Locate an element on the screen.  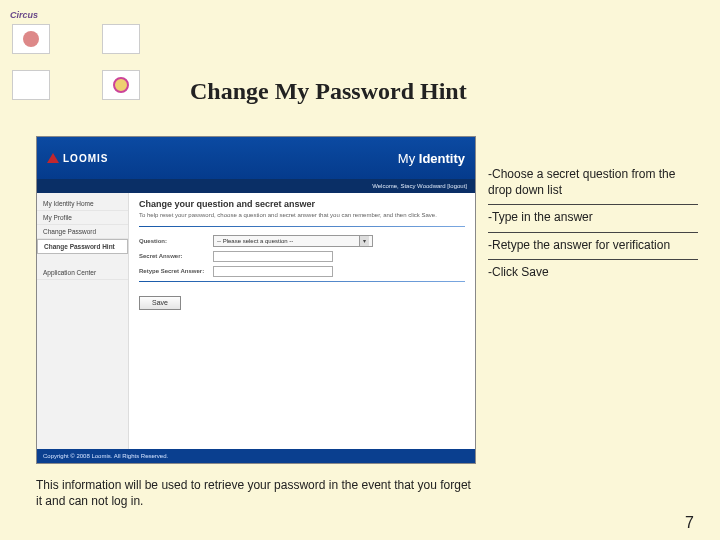
sidebar-item-app-center: Application Center is located at coordinates (82, 273).